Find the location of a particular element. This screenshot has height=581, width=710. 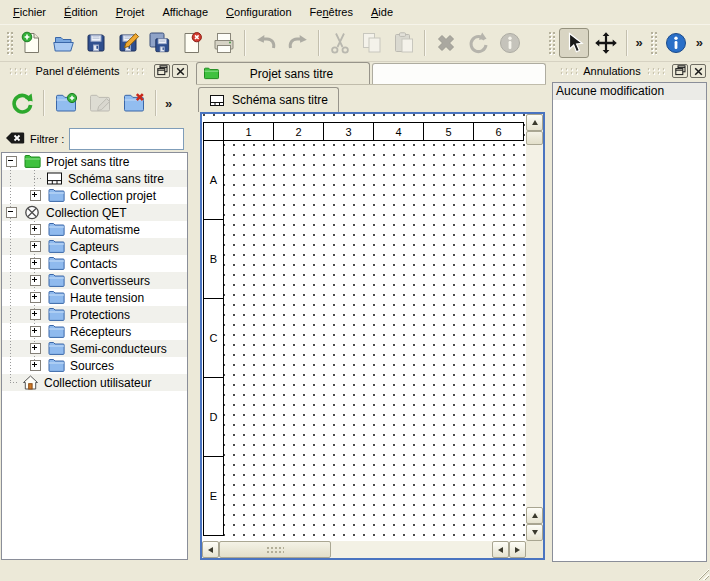

tree-item-semi-conducteurs: Semi-conducteurs is located at coordinates (94, 348).